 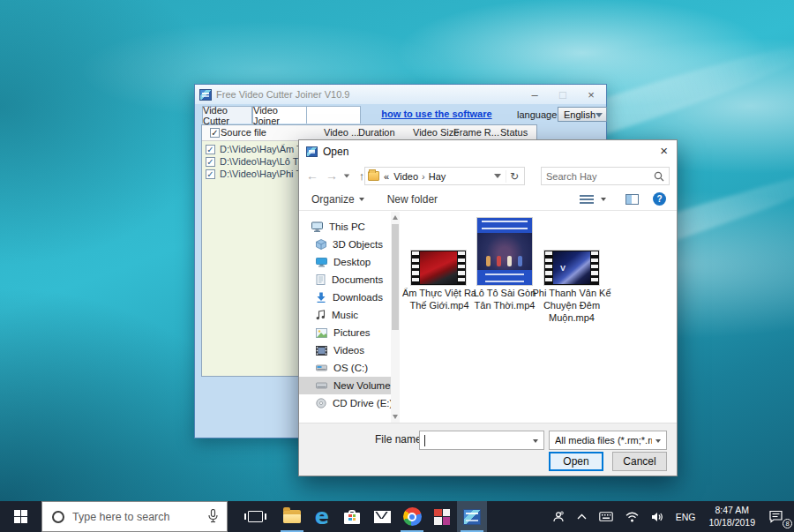 What do you see at coordinates (338, 199) in the screenshot?
I see `organize-menu: Organize` at bounding box center [338, 199].